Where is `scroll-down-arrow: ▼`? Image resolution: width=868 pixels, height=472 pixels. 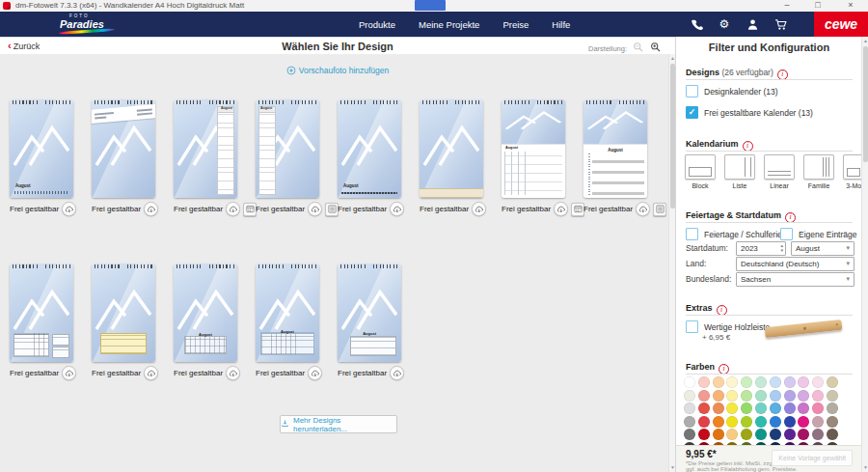 scroll-down-arrow: ▼ is located at coordinates (865, 467).